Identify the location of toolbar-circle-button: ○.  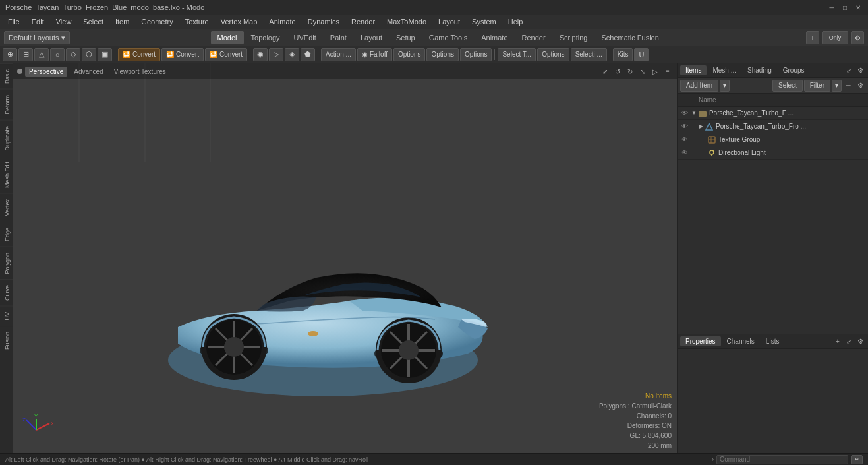
(57, 55).